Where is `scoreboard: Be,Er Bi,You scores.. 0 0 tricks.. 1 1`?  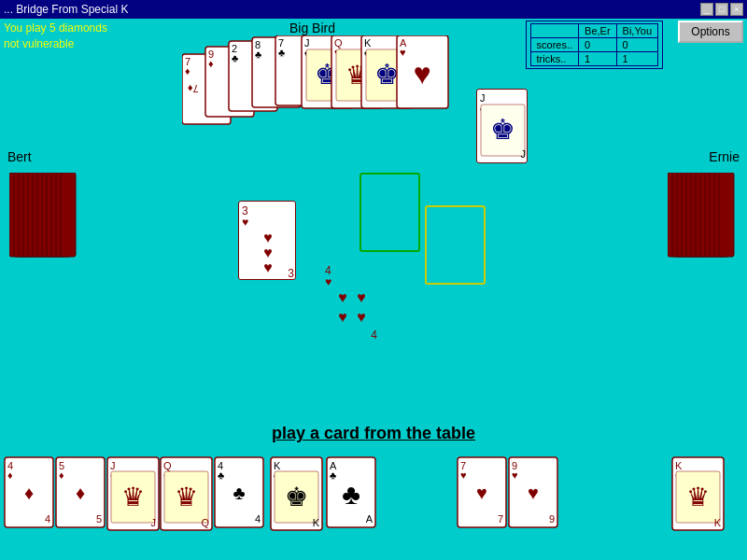 scoreboard: Be,Er Bi,You scores.. 0 0 tricks.. 1 1 is located at coordinates (594, 45).